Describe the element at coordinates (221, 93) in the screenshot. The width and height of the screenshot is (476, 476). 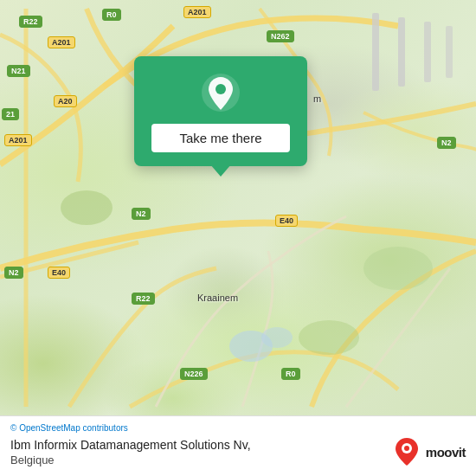
I see `location-pin-icon` at that location.